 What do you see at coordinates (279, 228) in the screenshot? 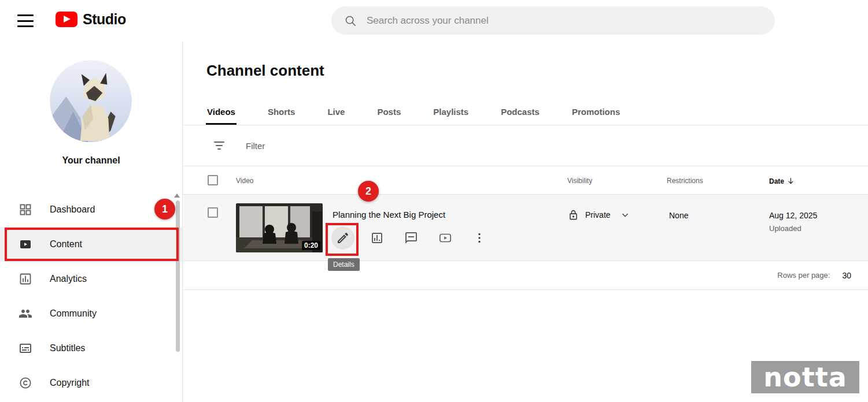
I see `video-thumbnail: 0:20` at bounding box center [279, 228].